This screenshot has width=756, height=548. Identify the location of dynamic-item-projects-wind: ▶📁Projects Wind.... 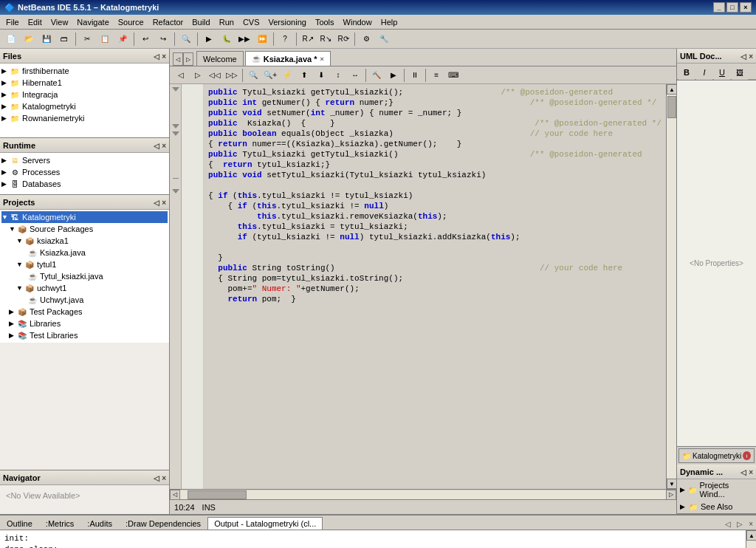
(716, 490).